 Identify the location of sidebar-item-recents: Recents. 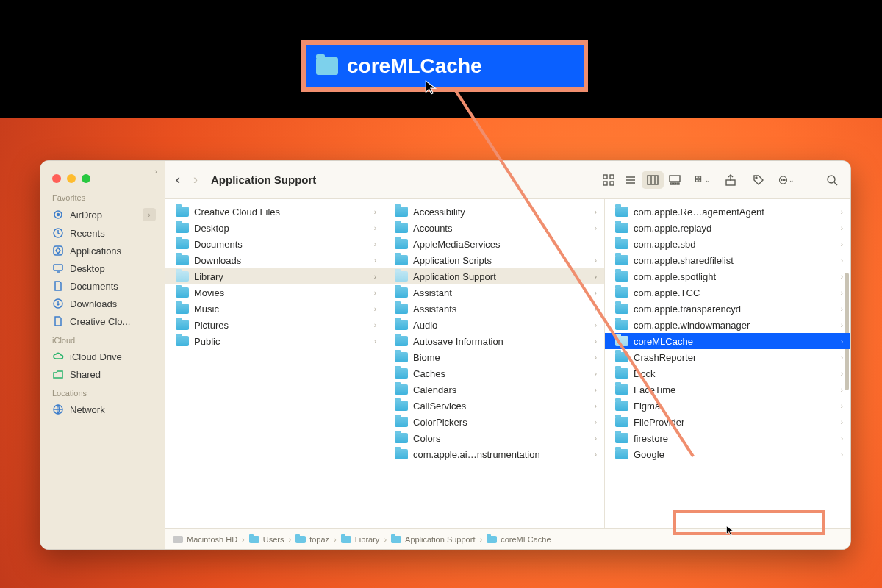
(103, 233).